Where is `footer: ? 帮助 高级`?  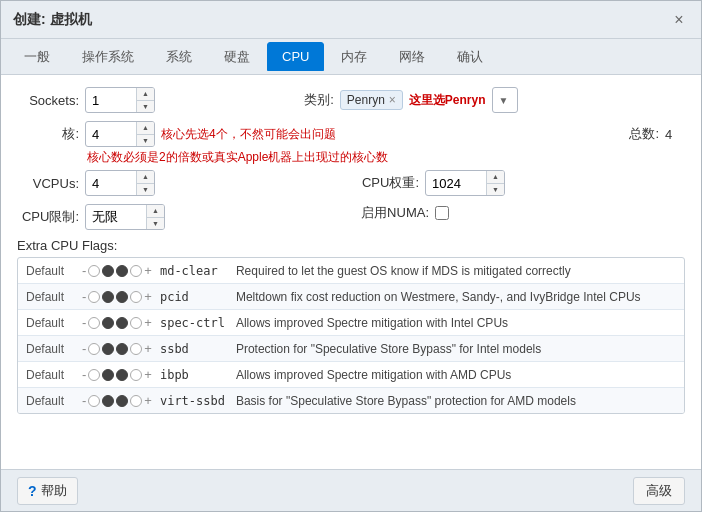
footer: ? 帮助 高级 is located at coordinates (351, 490).